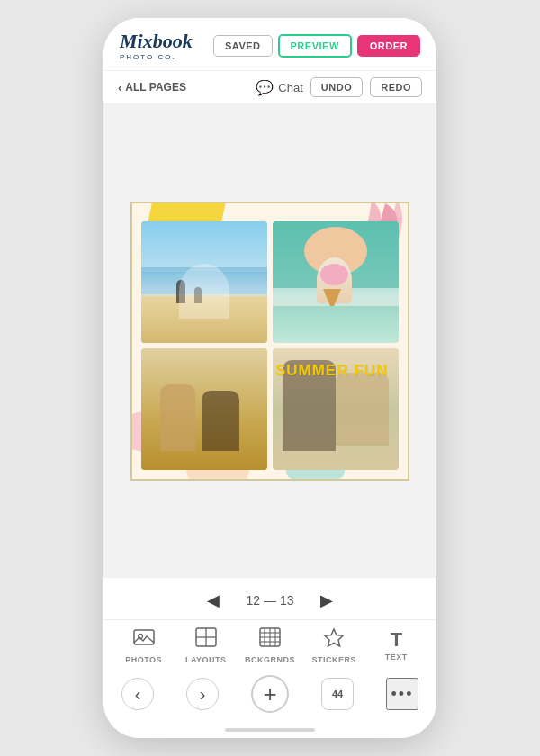 The height and width of the screenshot is (756, 540). Describe the element at coordinates (396, 640) in the screenshot. I see `text-icon: T` at that location.